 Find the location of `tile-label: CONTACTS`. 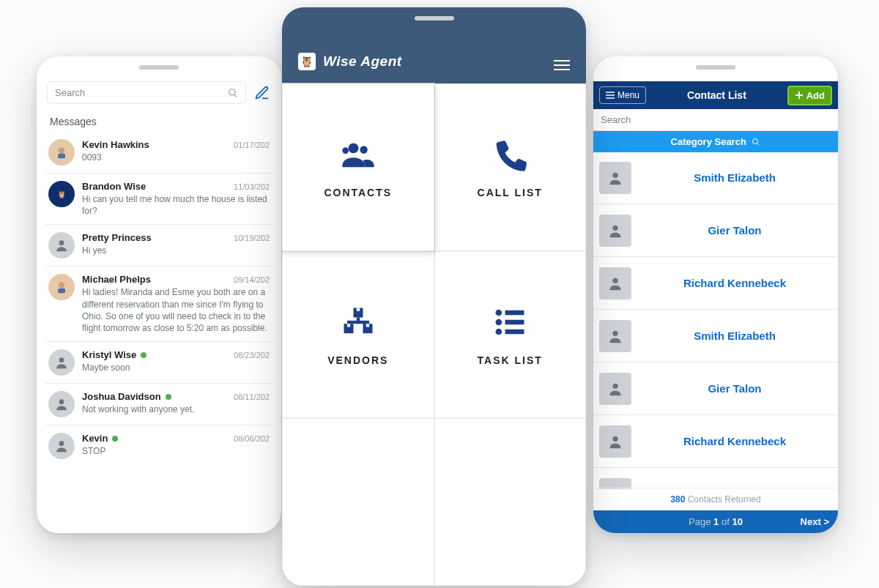

tile-label: CONTACTS is located at coordinates (357, 193).